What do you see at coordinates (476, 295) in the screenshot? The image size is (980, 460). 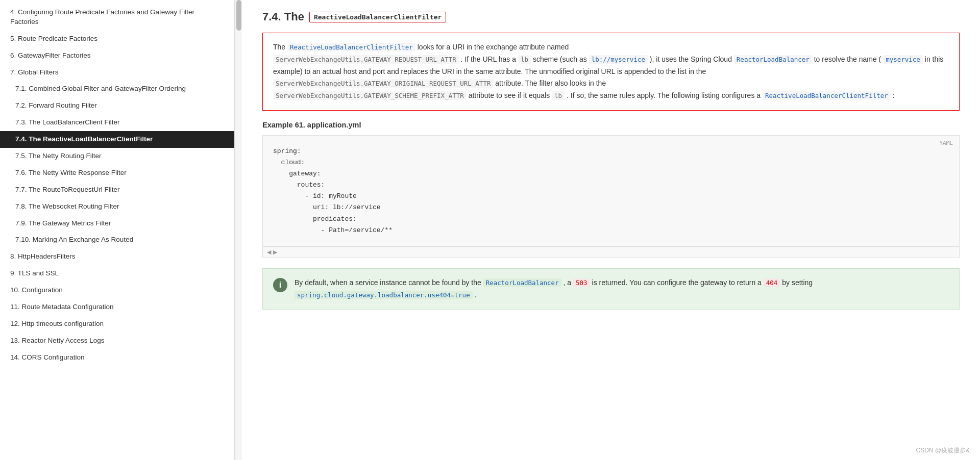 I see `note-text-5: .` at bounding box center [476, 295].